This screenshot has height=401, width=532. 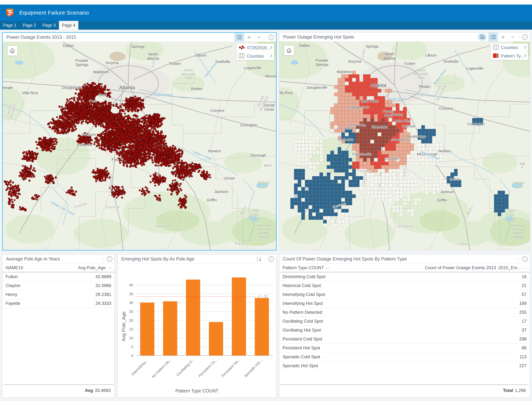 I want to click on column-header-value: Avg Pole_Age↓↑, so click(x=85, y=268).